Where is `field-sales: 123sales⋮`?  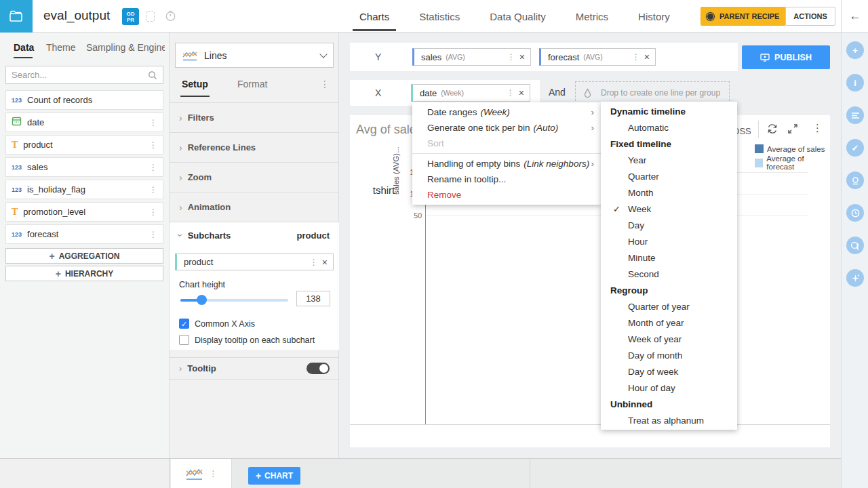 field-sales: 123sales⋮ is located at coordinates (84, 167).